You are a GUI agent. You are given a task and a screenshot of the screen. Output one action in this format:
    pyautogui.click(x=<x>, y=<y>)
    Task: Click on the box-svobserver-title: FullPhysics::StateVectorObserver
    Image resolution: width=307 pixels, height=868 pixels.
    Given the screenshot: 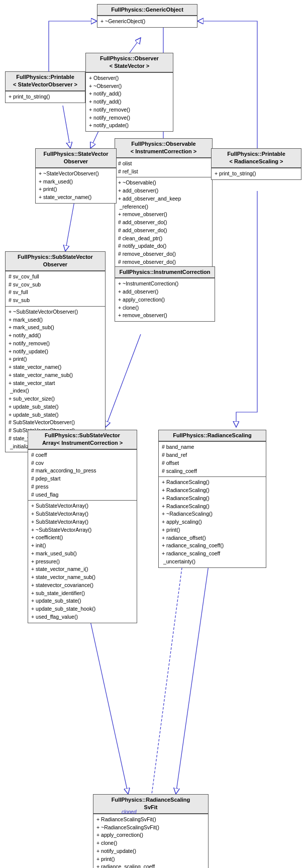 What is the action you would take?
    pyautogui.click(x=76, y=158)
    